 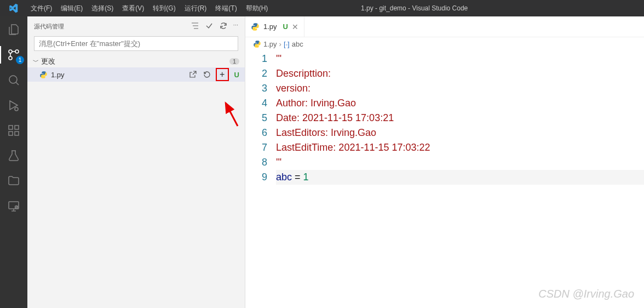 What do you see at coordinates (237, 75) in the screenshot?
I see `file-status: U` at bounding box center [237, 75].